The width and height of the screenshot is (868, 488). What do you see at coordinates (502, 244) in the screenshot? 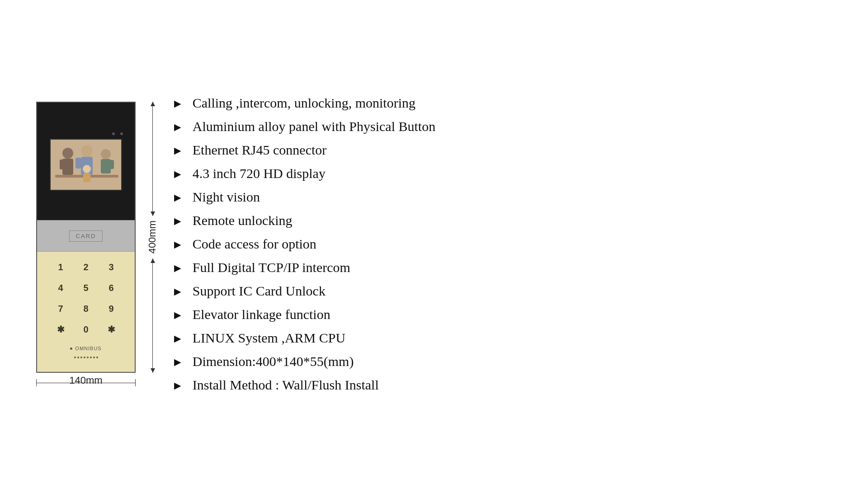
I see `feature-item-7: ►Code access for option` at bounding box center [502, 244].